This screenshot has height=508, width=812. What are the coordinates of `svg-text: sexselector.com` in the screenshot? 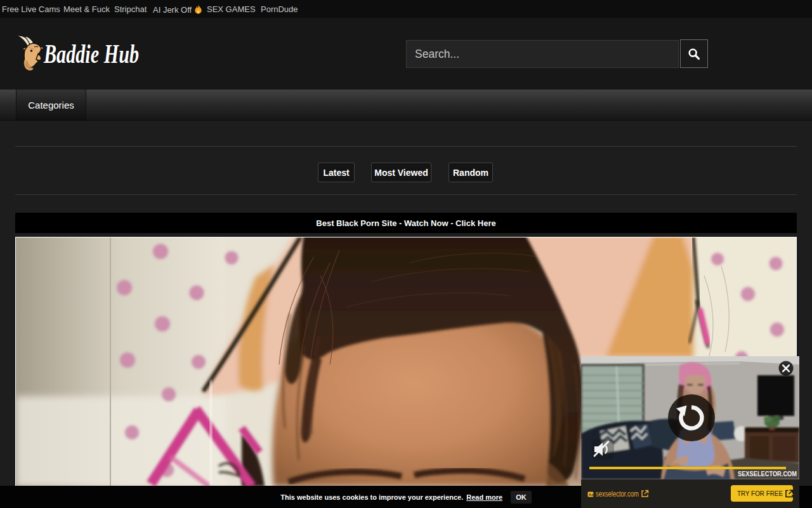 It's located at (617, 494).